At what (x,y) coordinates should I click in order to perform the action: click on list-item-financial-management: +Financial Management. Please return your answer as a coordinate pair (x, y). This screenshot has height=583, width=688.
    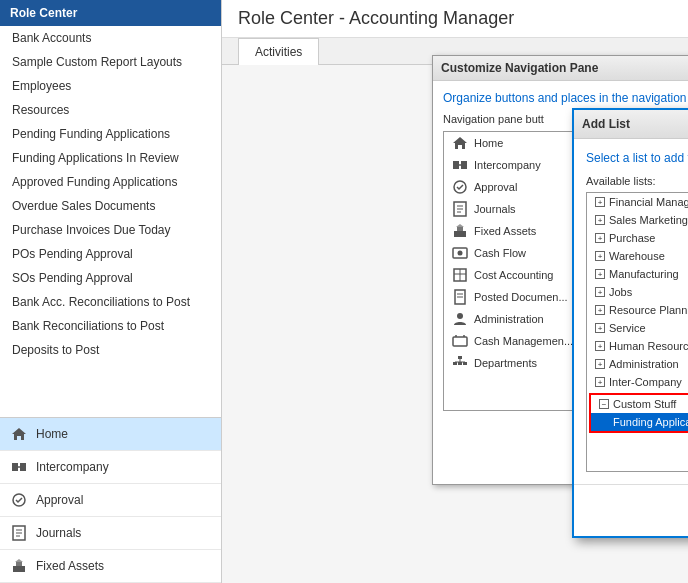
    Looking at the image, I should click on (638, 202).